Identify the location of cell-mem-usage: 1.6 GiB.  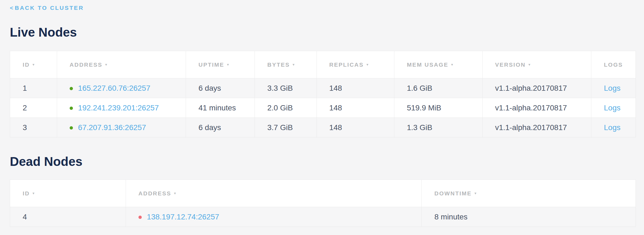
(438, 88).